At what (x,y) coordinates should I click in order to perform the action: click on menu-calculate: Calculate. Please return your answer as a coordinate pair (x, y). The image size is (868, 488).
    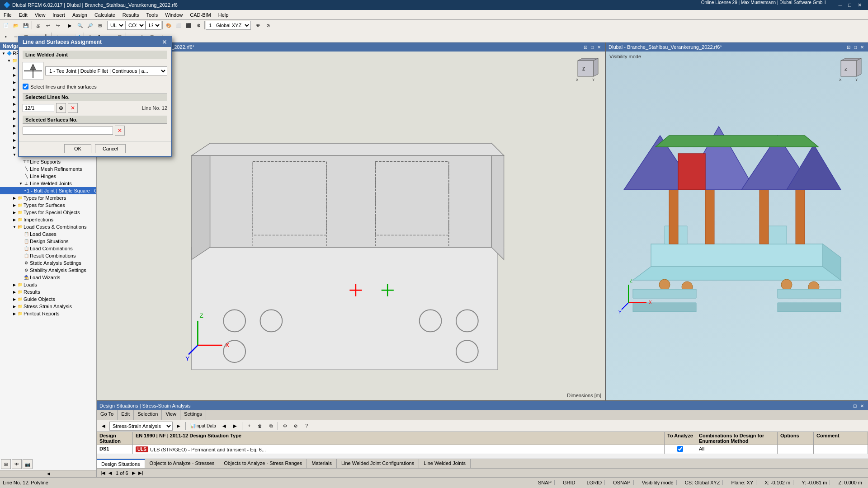
    Looking at the image, I should click on (105, 14).